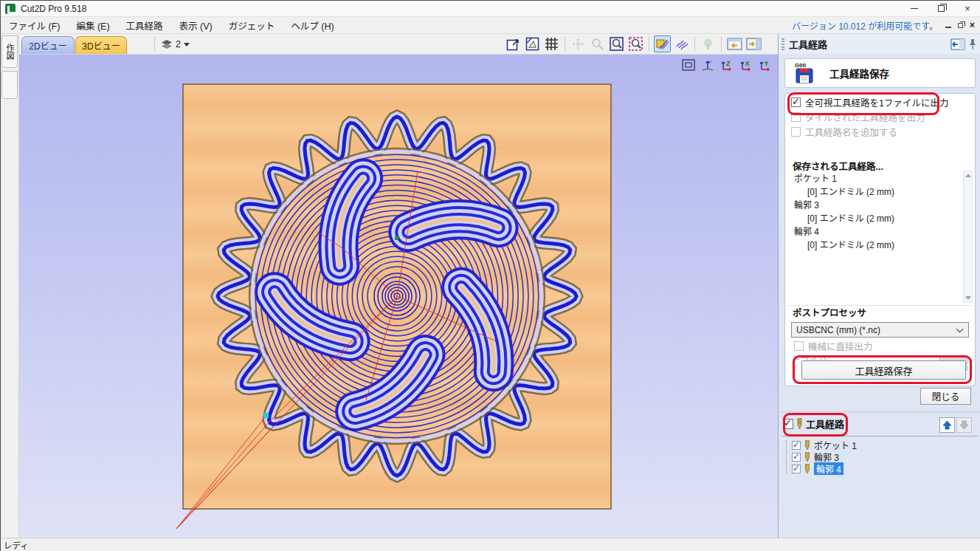  What do you see at coordinates (815, 456) in the screenshot?
I see `tree-item-contour-3: 輪郭 3` at bounding box center [815, 456].